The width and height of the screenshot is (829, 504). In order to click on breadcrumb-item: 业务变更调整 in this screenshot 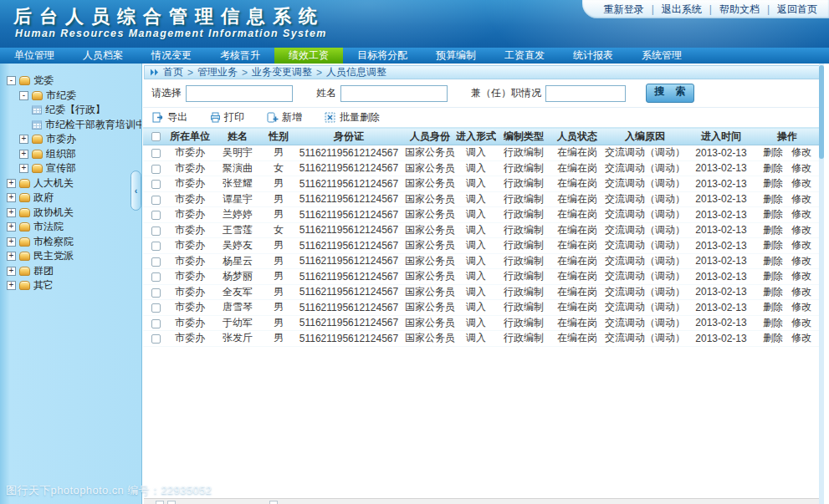, I will do `click(282, 72)`.